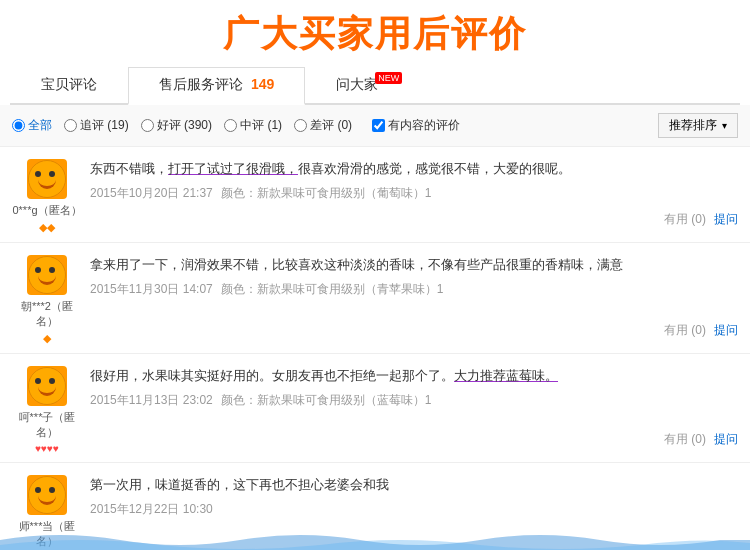 This screenshot has width=750, height=550. What do you see at coordinates (357, 85) in the screenshot?
I see `tab-qa: 问大家 NEW` at bounding box center [357, 85].